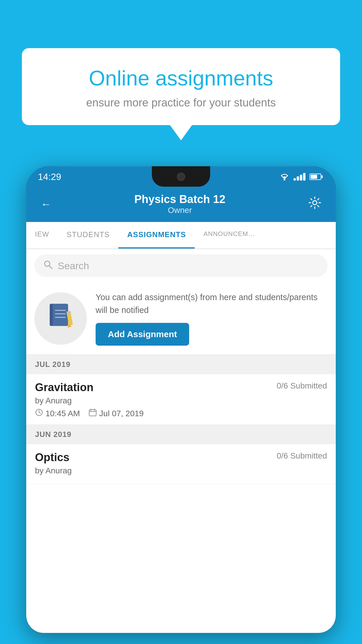  Describe the element at coordinates (121, 414) in the screenshot. I see `date-text-gravitation: Jul 07, 2019` at that location.